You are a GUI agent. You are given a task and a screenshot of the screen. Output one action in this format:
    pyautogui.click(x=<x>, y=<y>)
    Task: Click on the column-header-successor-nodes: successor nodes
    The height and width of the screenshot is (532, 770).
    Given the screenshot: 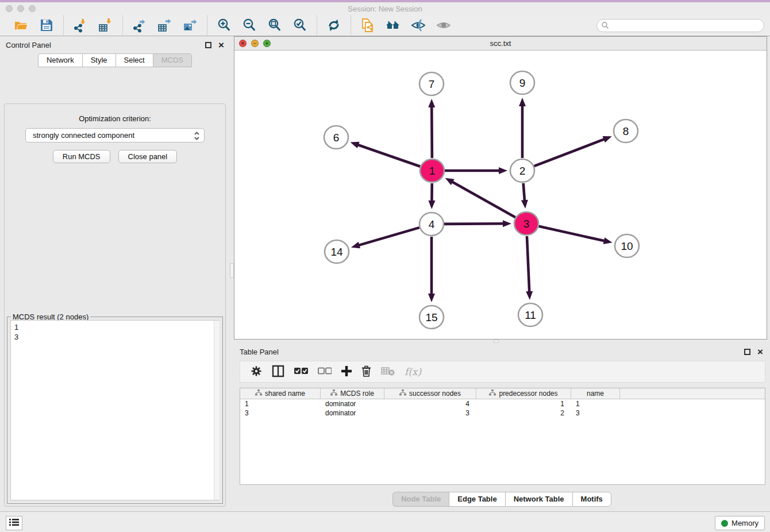 What is the action you would take?
    pyautogui.click(x=430, y=394)
    